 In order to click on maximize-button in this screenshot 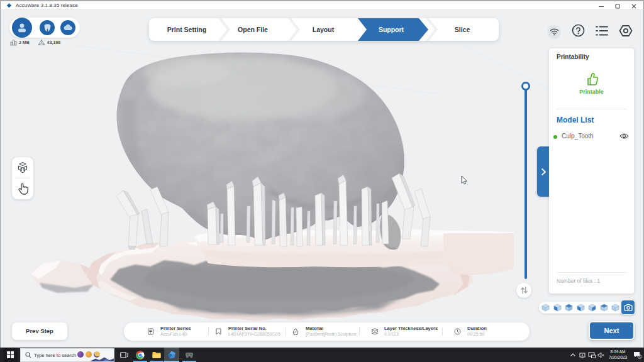, I will do `click(618, 6)`.